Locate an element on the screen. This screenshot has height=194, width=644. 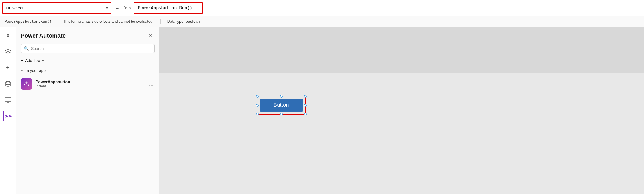
plus-icon: + is located at coordinates (22, 61).